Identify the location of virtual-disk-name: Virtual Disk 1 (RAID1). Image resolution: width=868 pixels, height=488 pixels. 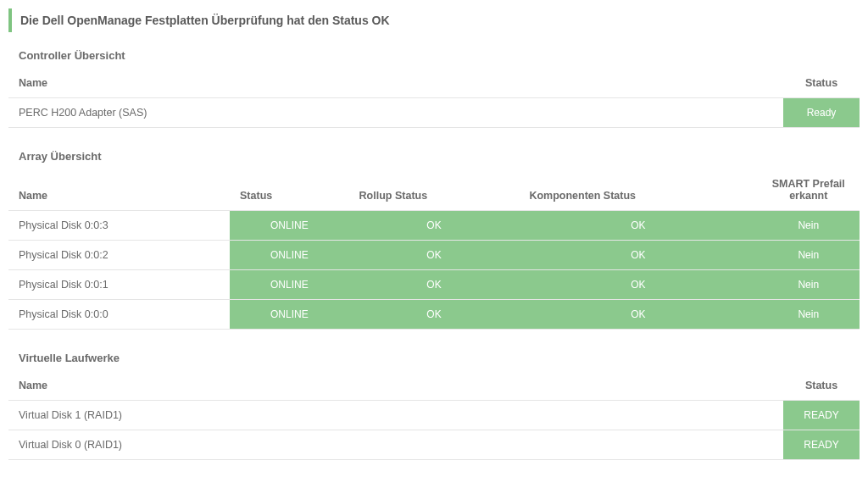
(396, 415).